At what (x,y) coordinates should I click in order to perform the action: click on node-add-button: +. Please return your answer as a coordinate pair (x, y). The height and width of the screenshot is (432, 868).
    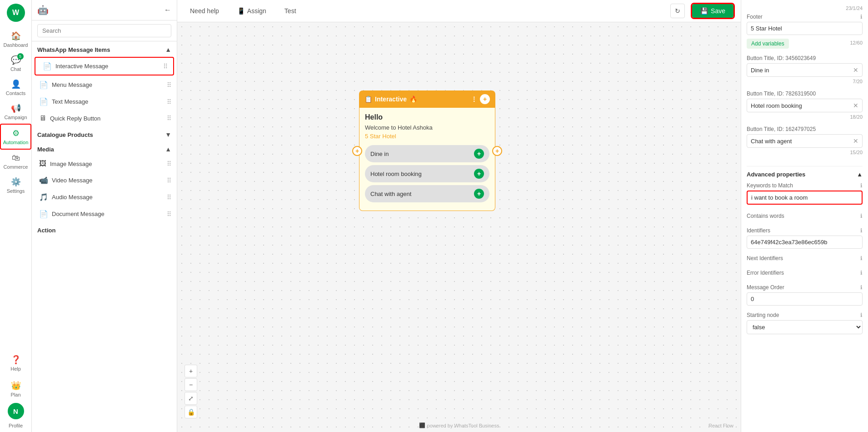
    Looking at the image, I should click on (485, 99).